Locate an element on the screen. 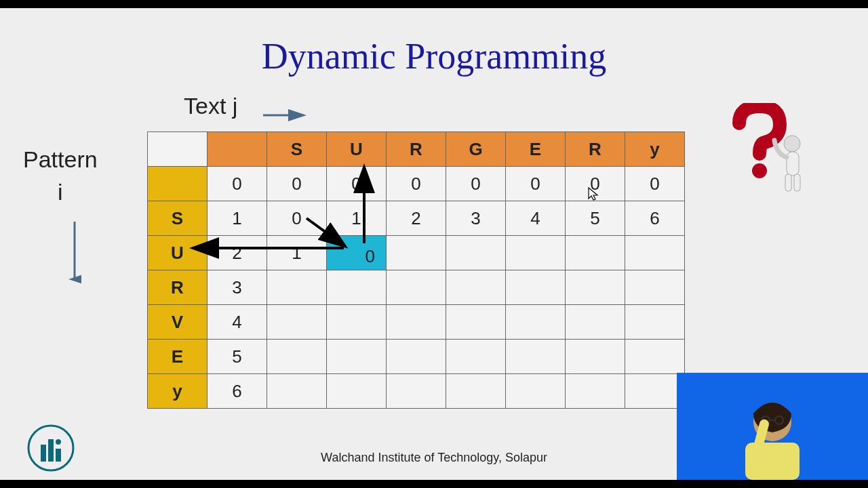 The width and height of the screenshot is (868, 488). text-header-cell: E is located at coordinates (536, 149).